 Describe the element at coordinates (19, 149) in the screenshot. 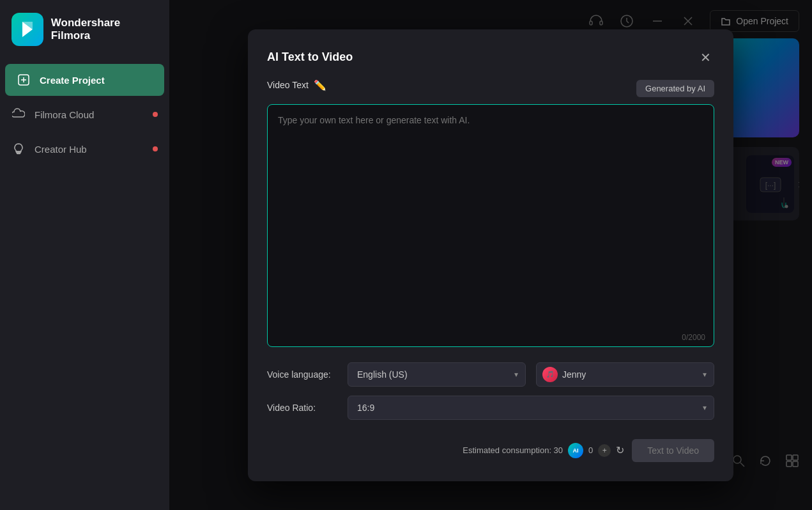

I see `lightbulb-icon` at that location.